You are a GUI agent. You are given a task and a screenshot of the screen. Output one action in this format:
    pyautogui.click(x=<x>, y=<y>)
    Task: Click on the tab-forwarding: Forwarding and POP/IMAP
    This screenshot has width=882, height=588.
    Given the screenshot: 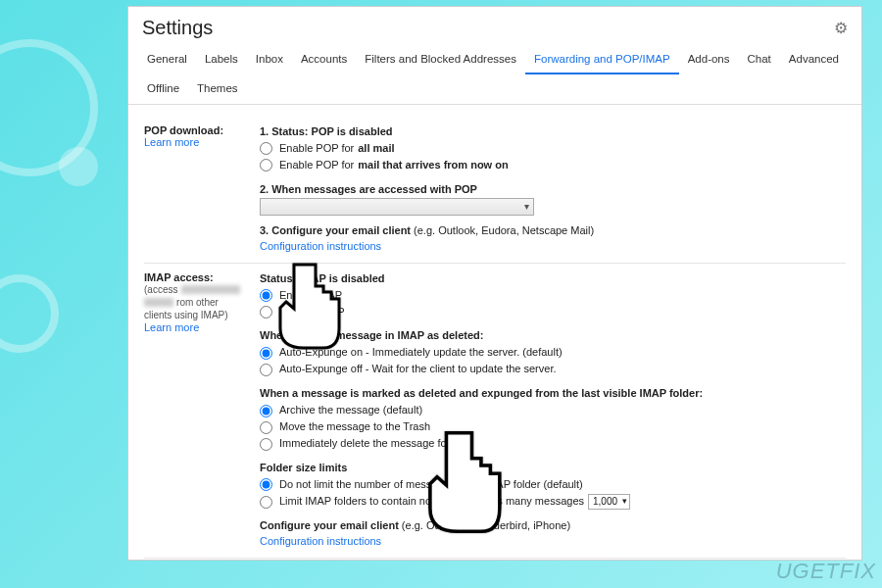 What is the action you would take?
    pyautogui.click(x=602, y=60)
    